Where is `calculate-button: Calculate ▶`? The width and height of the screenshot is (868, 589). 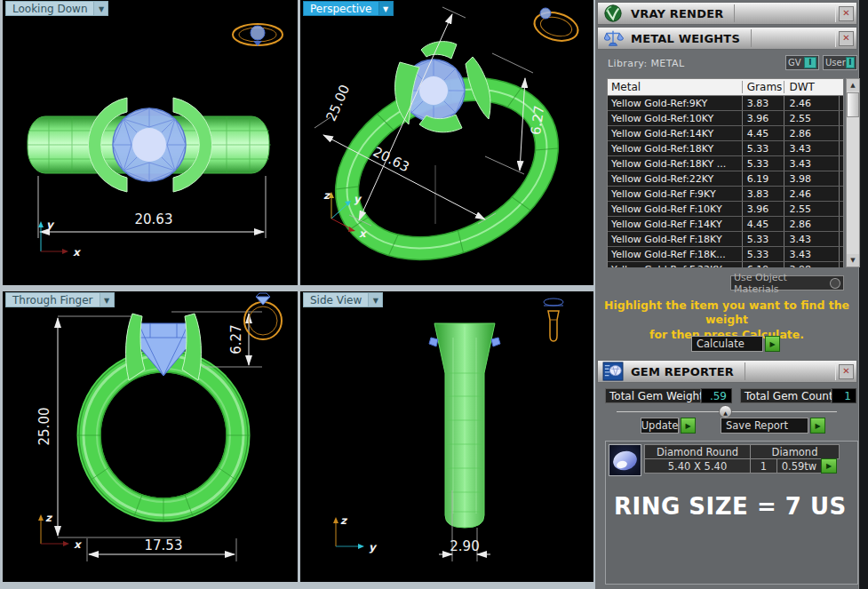
calculate-button: Calculate ▶ is located at coordinates (736, 344).